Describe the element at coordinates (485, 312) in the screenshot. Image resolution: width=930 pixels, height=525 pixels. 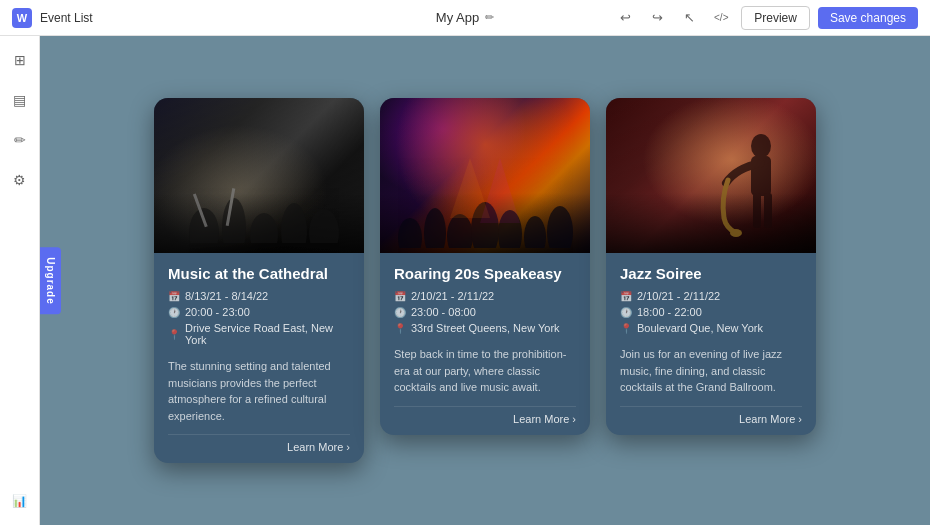
I see `event-time-2: 🕐 23:00 - 08:00` at that location.